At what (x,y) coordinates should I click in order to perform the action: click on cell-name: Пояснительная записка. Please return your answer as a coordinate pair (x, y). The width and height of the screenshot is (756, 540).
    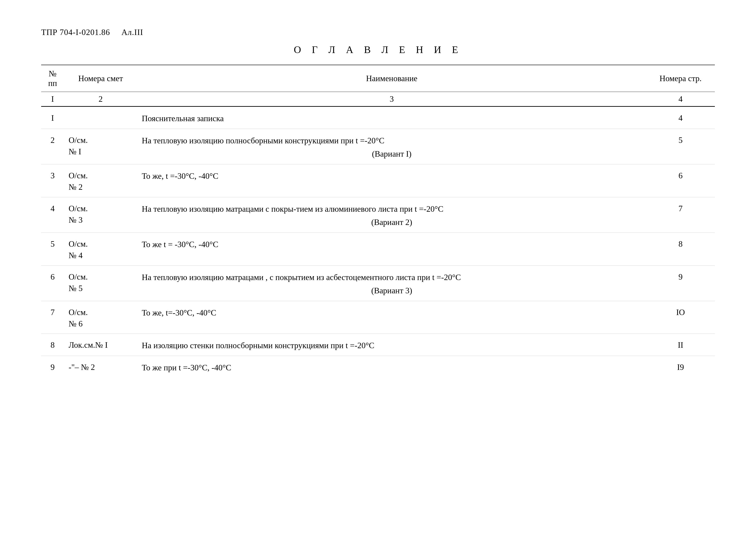
    Looking at the image, I should click on (392, 118).